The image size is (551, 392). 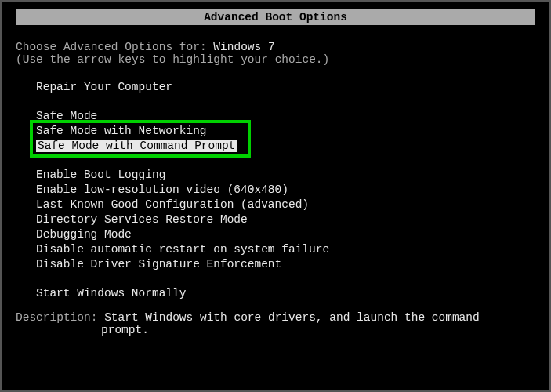 What do you see at coordinates (276, 47) in the screenshot?
I see `prompt-line: Choose Advanced Options for: Windows 7` at bounding box center [276, 47].